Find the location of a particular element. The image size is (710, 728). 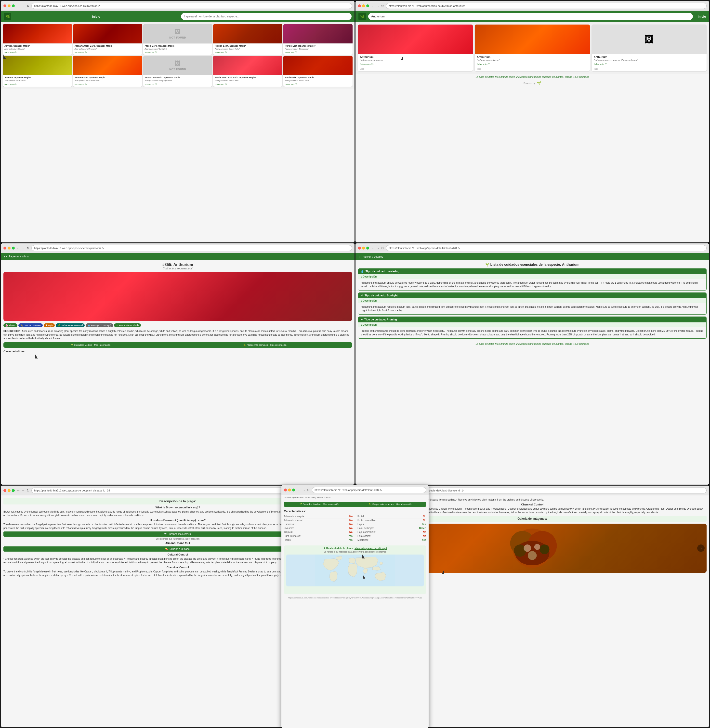

back-btn-4: Volver a detalles is located at coordinates (373, 257).